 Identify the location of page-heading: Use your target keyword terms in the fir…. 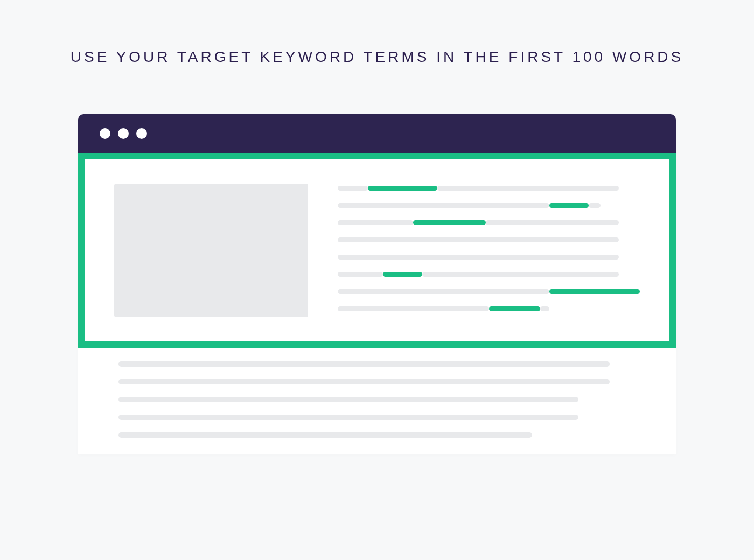
(377, 57).